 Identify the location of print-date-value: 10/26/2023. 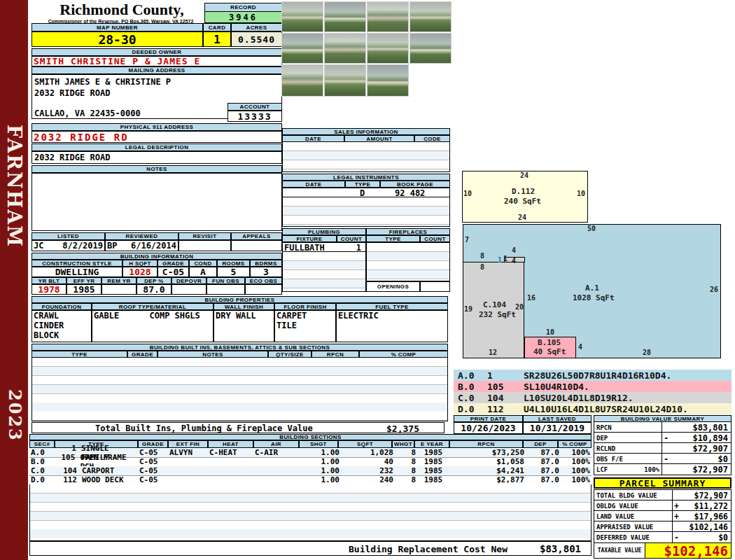
(489, 428).